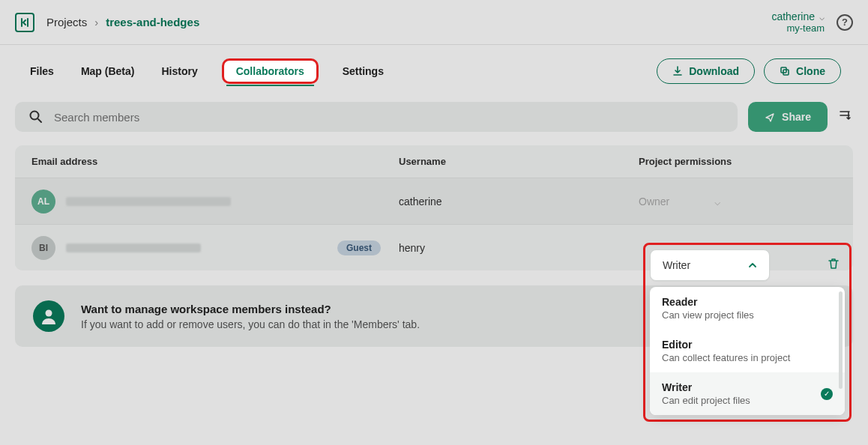 Image resolution: width=868 pixels, height=445 pixels. What do you see at coordinates (706, 387) in the screenshot?
I see `option-title: Writer` at bounding box center [706, 387].